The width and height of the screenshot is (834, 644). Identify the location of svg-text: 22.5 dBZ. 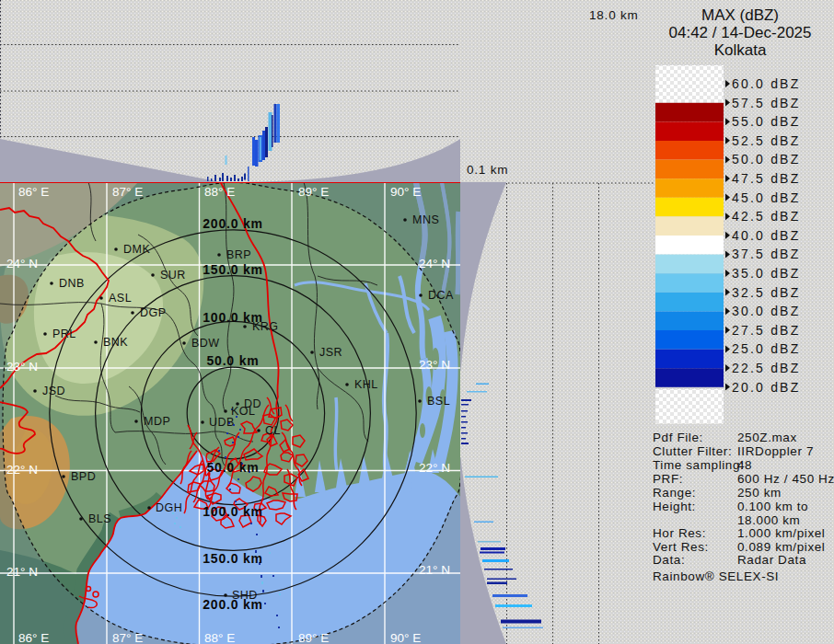
(766, 368).